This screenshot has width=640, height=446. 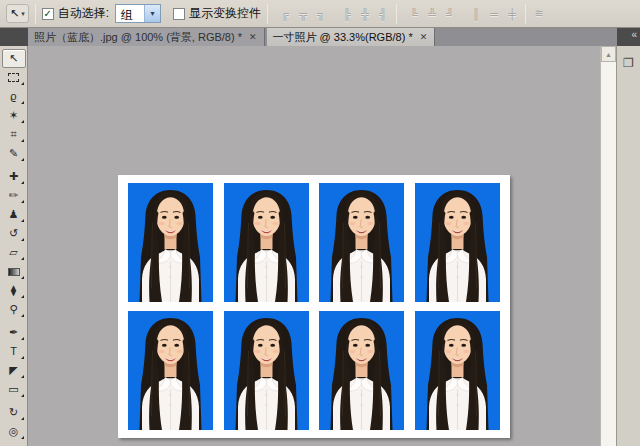 I want to click on pen-tool: ✒, so click(x=14, y=332).